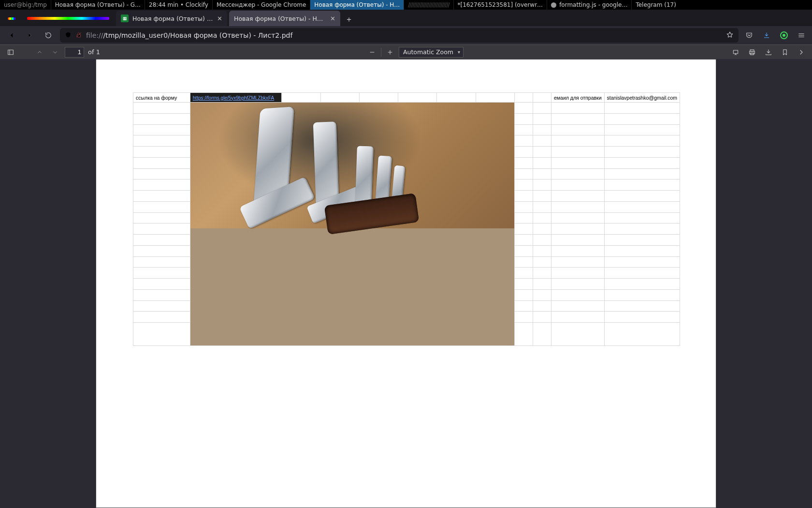 This screenshot has height=508, width=812. What do you see at coordinates (55, 52) in the screenshot?
I see `next-page-icon` at bounding box center [55, 52].